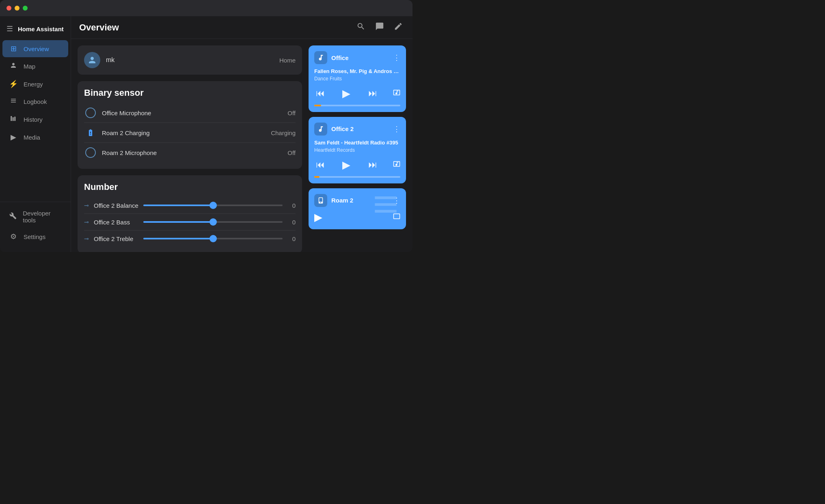  I want to click on roam-microphone-name: Roam 2 Microphone, so click(192, 153).